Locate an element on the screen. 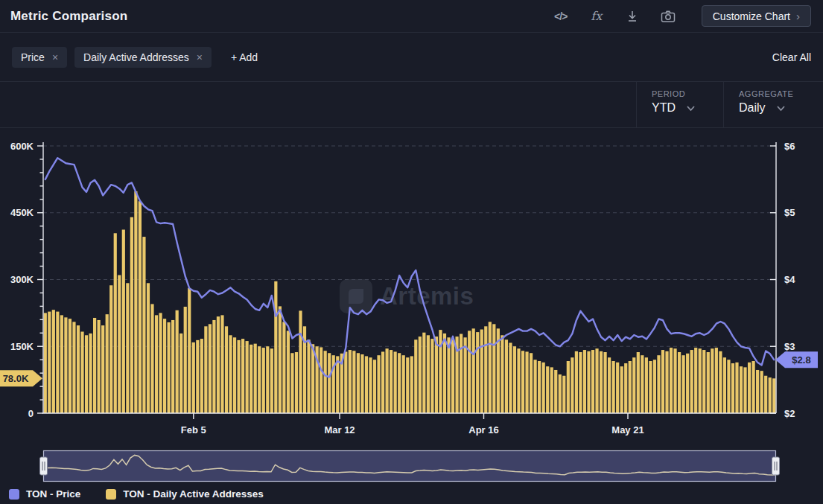 This screenshot has height=504, width=823. right-axis-tick: $3 is located at coordinates (789, 347).